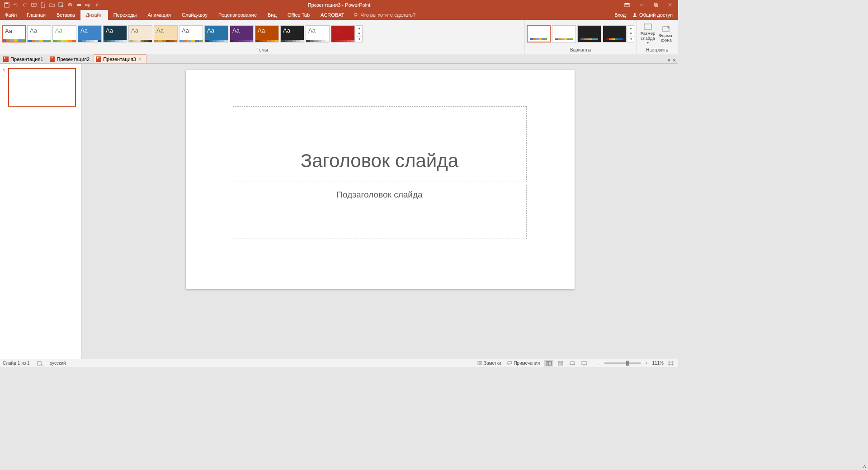 Image resolution: width=868 pixels, height=470 pixels. Describe the element at coordinates (648, 33) in the screenshot. I see `slide-size-button: Размер слайда ▼` at that location.